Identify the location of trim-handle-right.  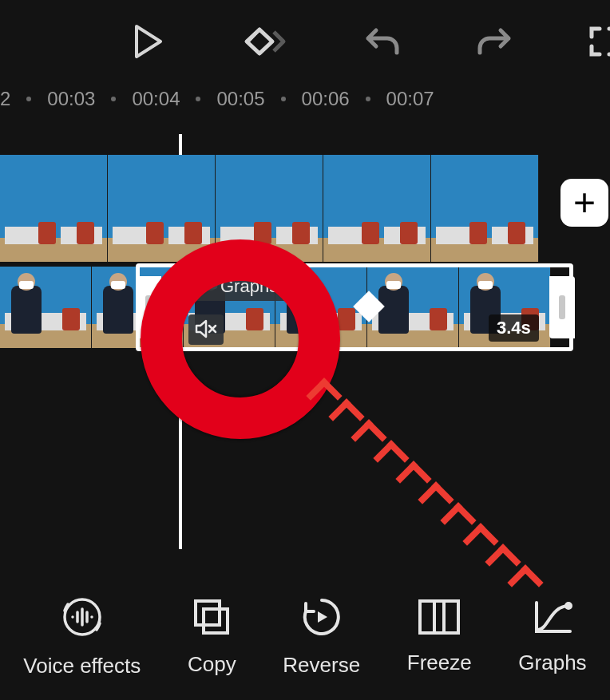
(562, 307).